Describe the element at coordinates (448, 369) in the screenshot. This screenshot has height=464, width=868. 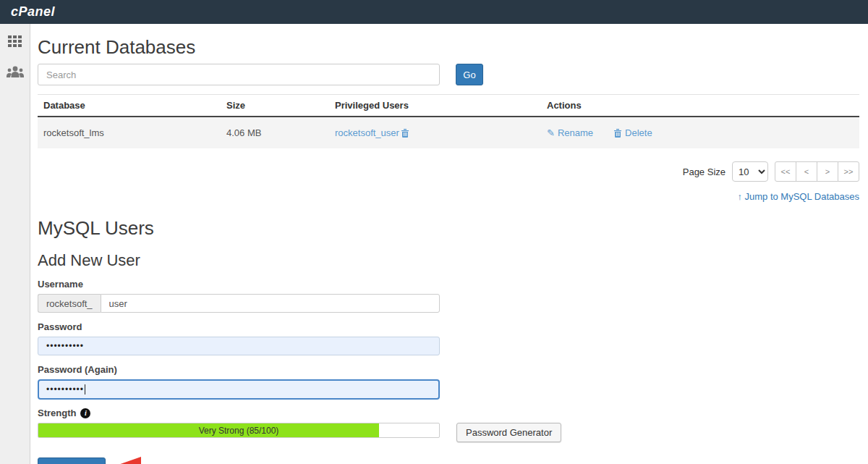
I see `password-again-label: Password (Again)` at that location.